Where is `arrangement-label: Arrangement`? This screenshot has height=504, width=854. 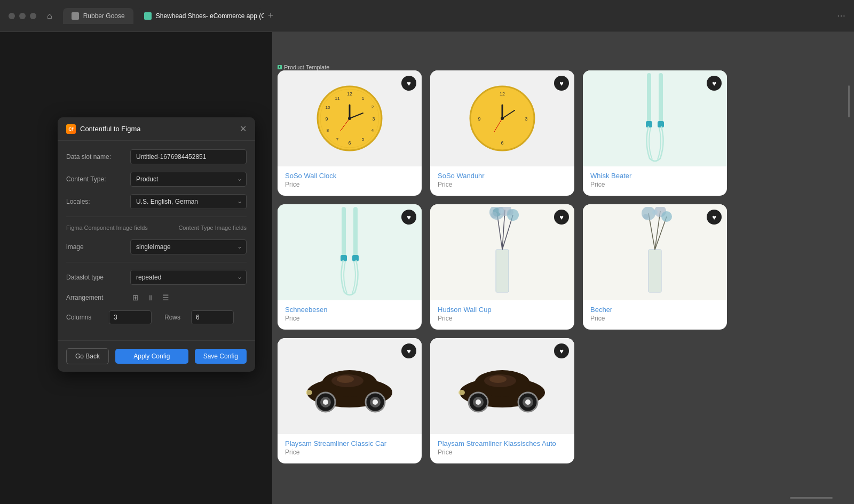
arrangement-label: Arrangement is located at coordinates (98, 298).